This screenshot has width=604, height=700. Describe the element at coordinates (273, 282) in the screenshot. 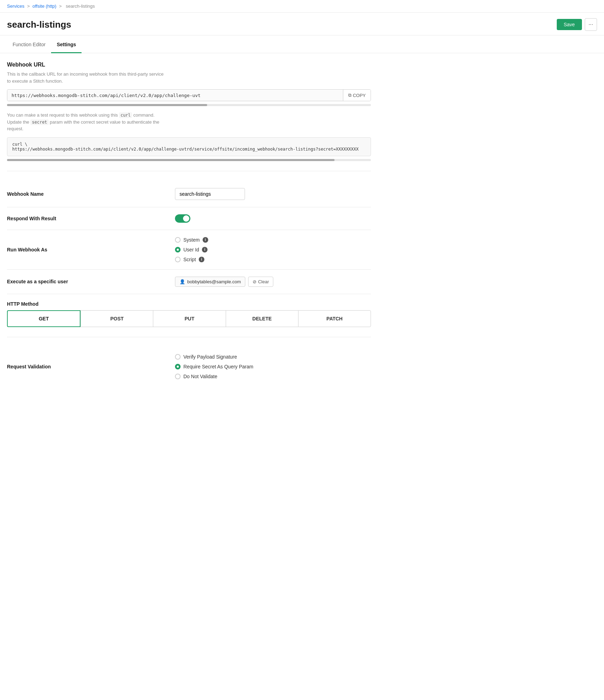

I see `user-box: 👤 bobbytables@sample.com ⊘ Clear` at that location.